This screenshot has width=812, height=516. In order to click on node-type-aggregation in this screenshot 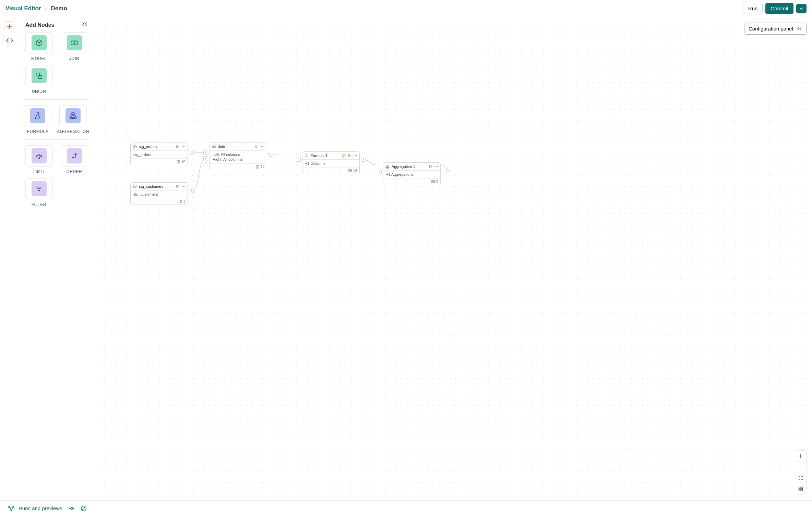, I will do `click(73, 116)`.